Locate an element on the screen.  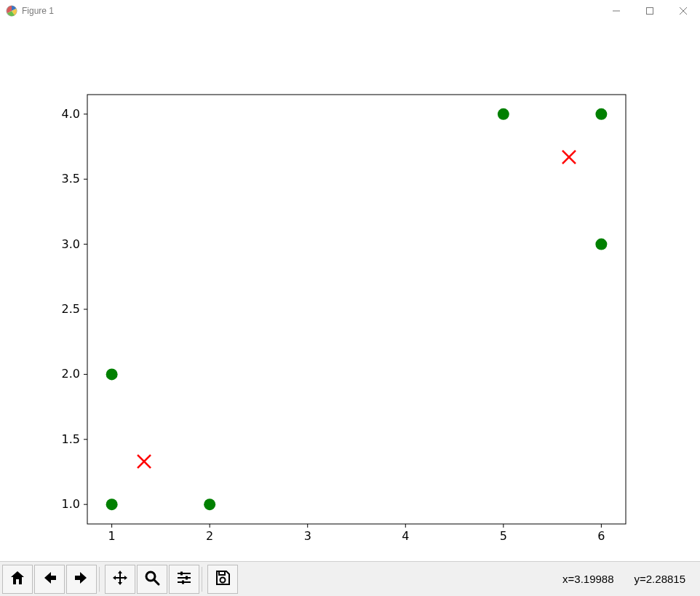
cursor-y: y=2.28815 is located at coordinates (660, 579).